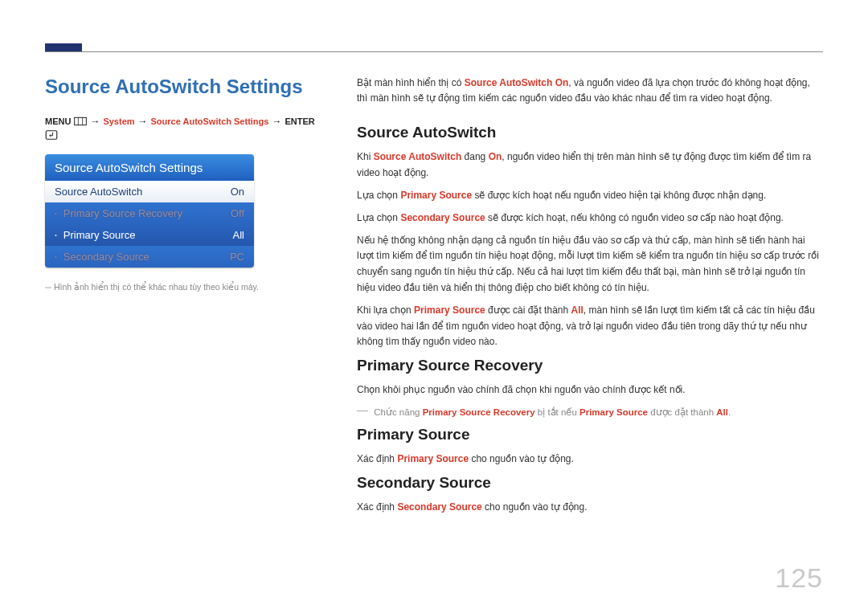 The image size is (868, 613). Describe the element at coordinates (149, 257) in the screenshot. I see `osd-row-secondary-source: •Secondary Source PC` at that location.